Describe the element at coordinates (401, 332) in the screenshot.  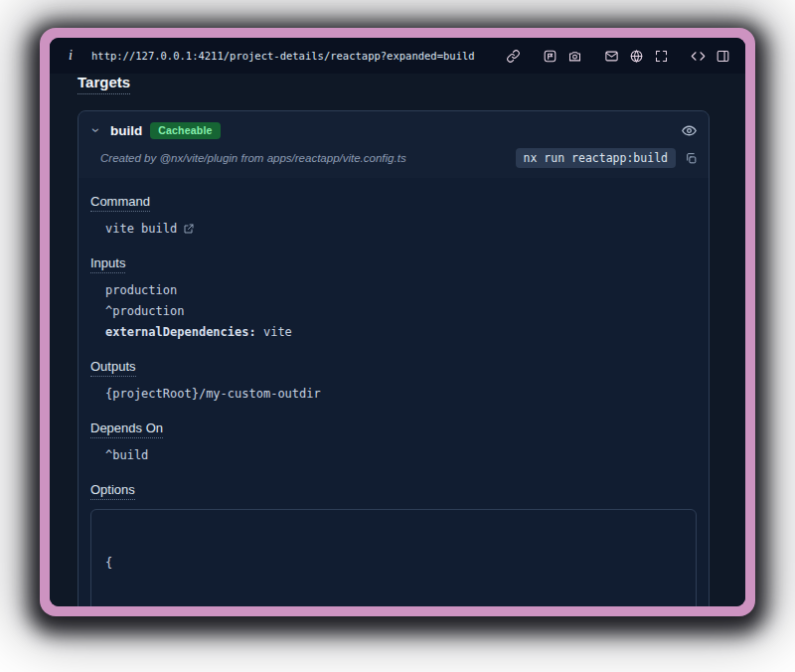
I see `input-item-external-deps: externalDependencies: vite` at that location.